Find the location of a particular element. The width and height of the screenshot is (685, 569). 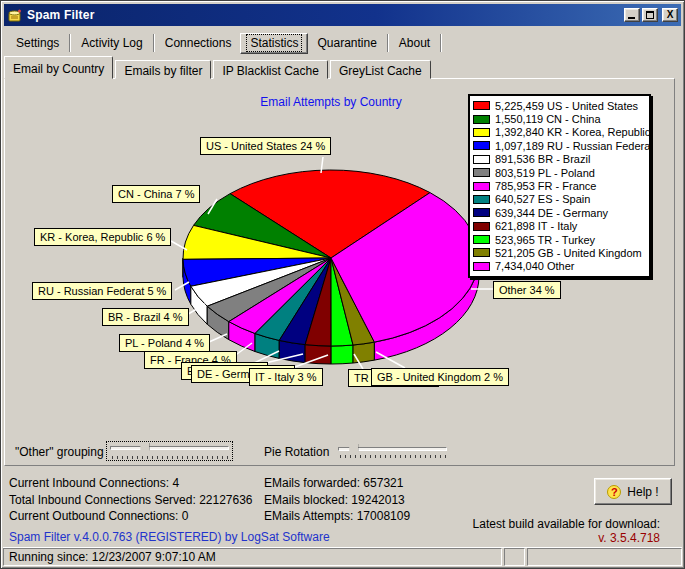

legend-item: 640,527 ES - Spain is located at coordinates (560, 200).